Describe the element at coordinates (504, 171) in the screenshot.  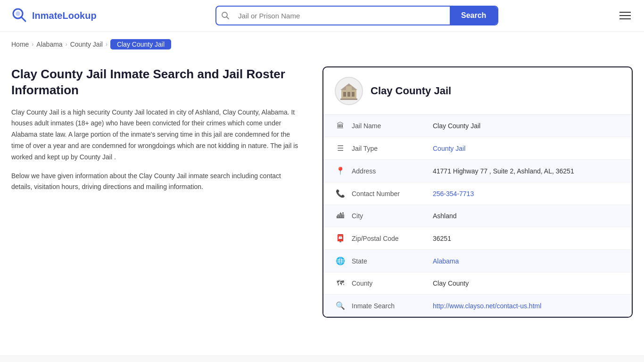
I see `address-value: 41771 Highway 77 , Suite 2, Ashland, AL,…` at that location.